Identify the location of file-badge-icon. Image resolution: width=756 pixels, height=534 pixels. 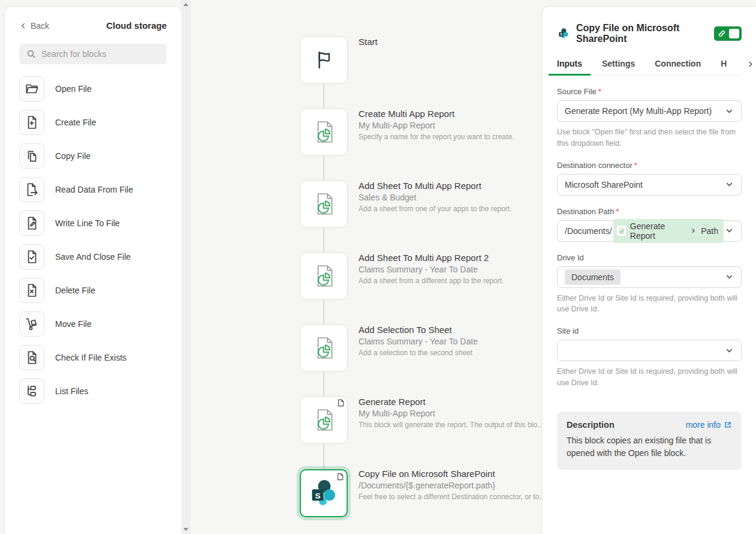
(341, 403).